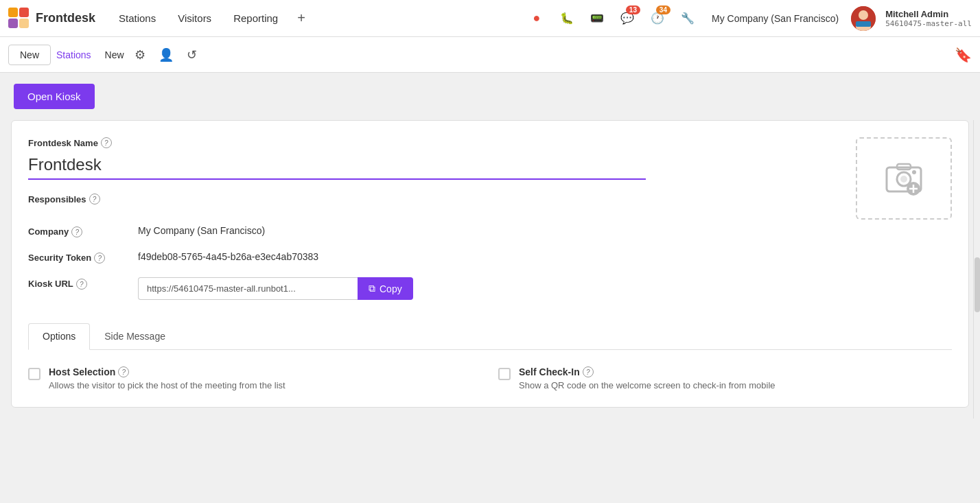  What do you see at coordinates (301, 18) in the screenshot?
I see `nav-add-button: +` at bounding box center [301, 18].